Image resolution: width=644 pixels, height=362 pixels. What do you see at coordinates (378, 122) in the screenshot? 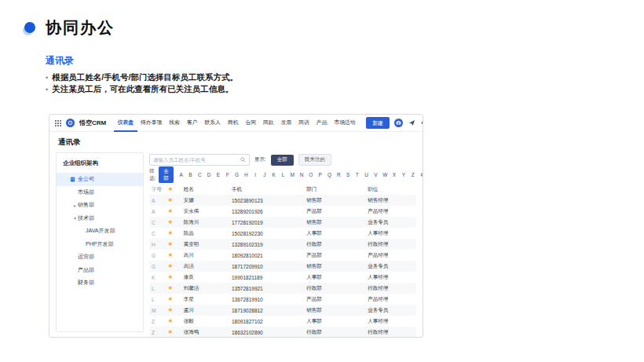
I see `new-button: 新建` at bounding box center [378, 122].